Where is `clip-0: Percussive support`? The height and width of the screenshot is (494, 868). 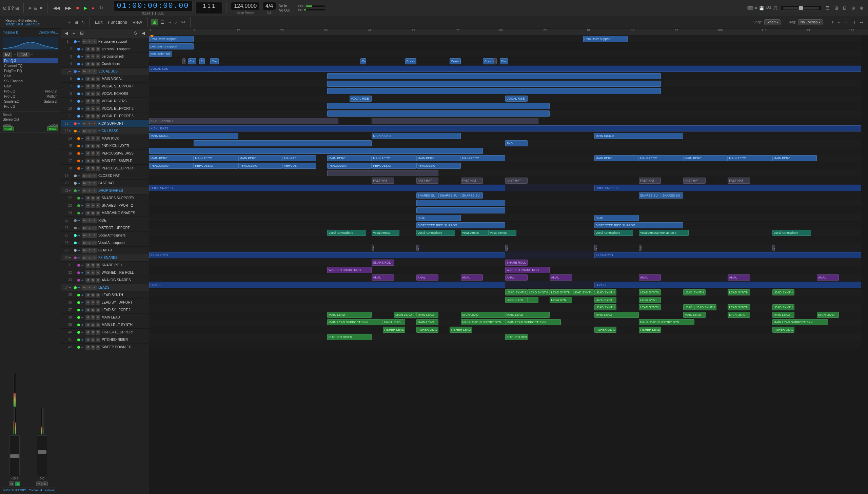
clip-0: Percussive support is located at coordinates (171, 39).